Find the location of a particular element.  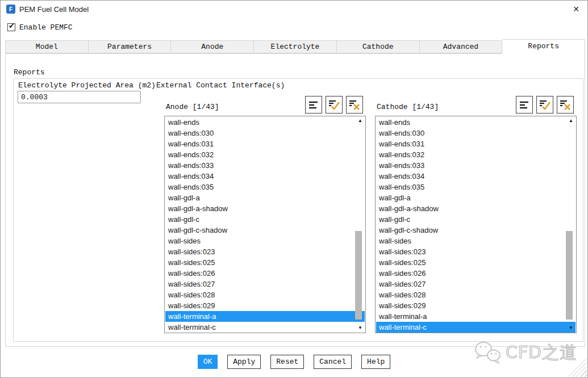

help-button: Help is located at coordinates (376, 362).